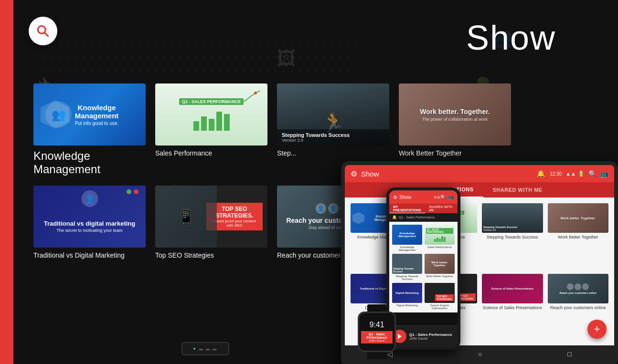 The image size is (618, 364). What do you see at coordinates (578, 236) in the screenshot?
I see `tablet-card-wbt: Work better. Together. Work Better Toget…` at bounding box center [578, 236].